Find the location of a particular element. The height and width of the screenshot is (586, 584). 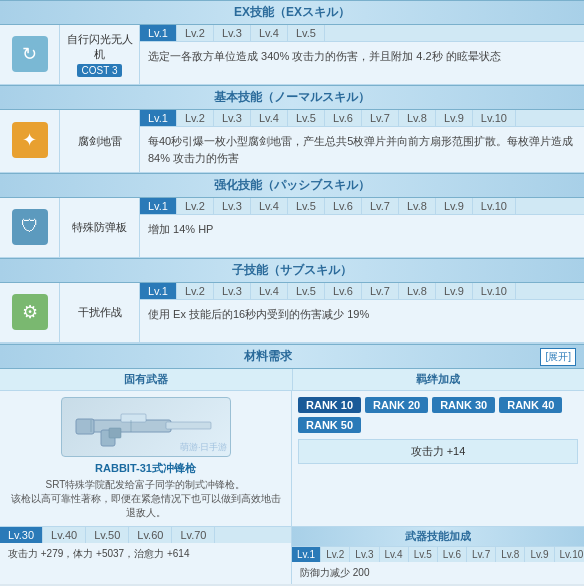

rank-badge-10: RANK 10 is located at coordinates (330, 405).